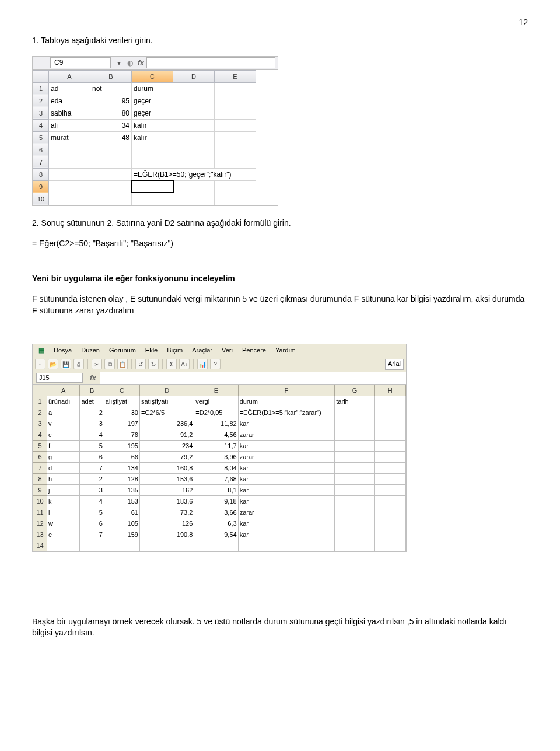  What do you see at coordinates (64, 424) in the screenshot?
I see `cell: v` at bounding box center [64, 424].